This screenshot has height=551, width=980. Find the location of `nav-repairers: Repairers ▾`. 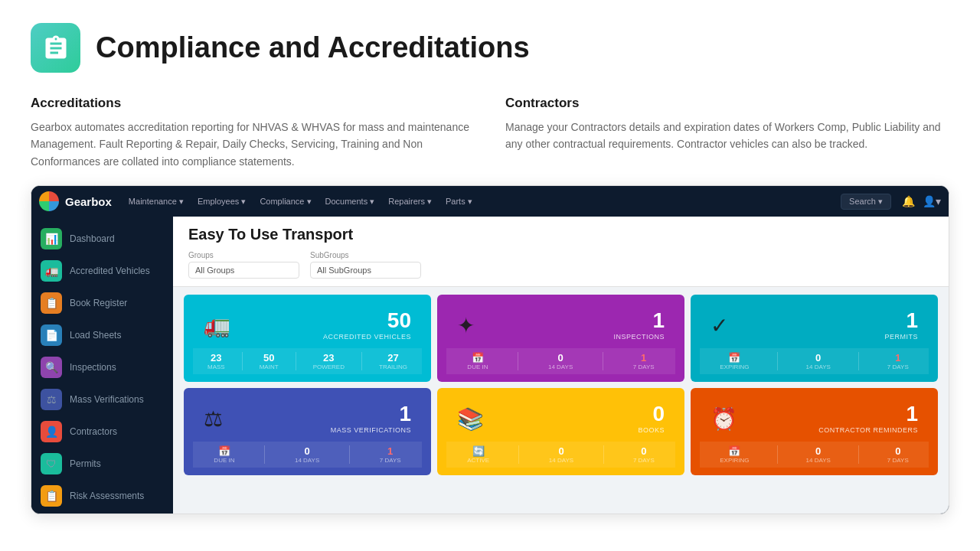

nav-repairers: Repairers ▾ is located at coordinates (410, 202).